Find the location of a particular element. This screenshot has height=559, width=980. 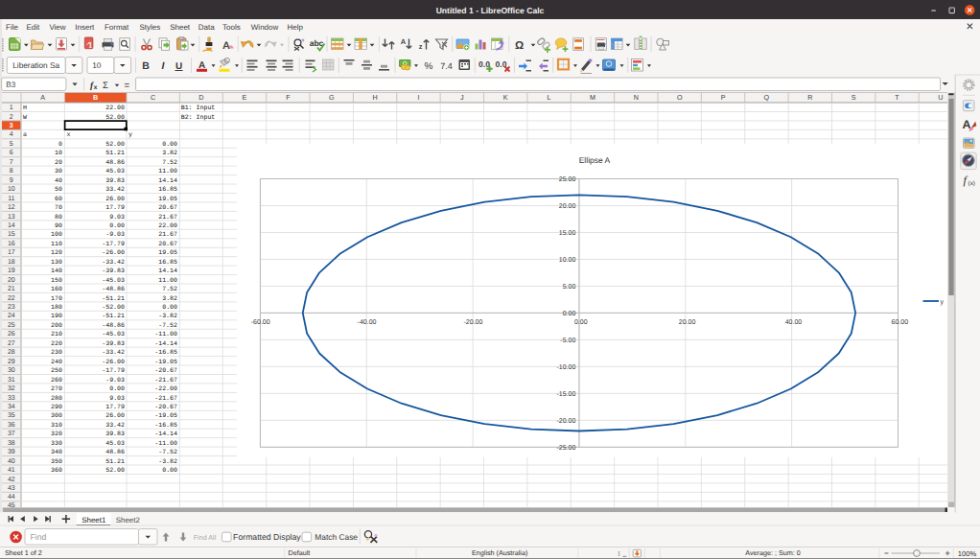

svg-text: -5.00 is located at coordinates (568, 341).